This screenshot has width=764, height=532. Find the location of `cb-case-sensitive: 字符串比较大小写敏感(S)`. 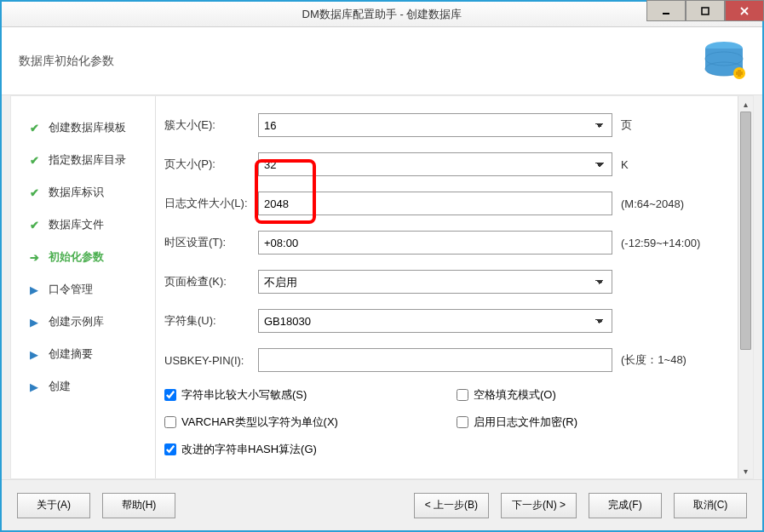

cb-case-sensitive: 字符串比较大小写敏感(S) is located at coordinates (293, 395).